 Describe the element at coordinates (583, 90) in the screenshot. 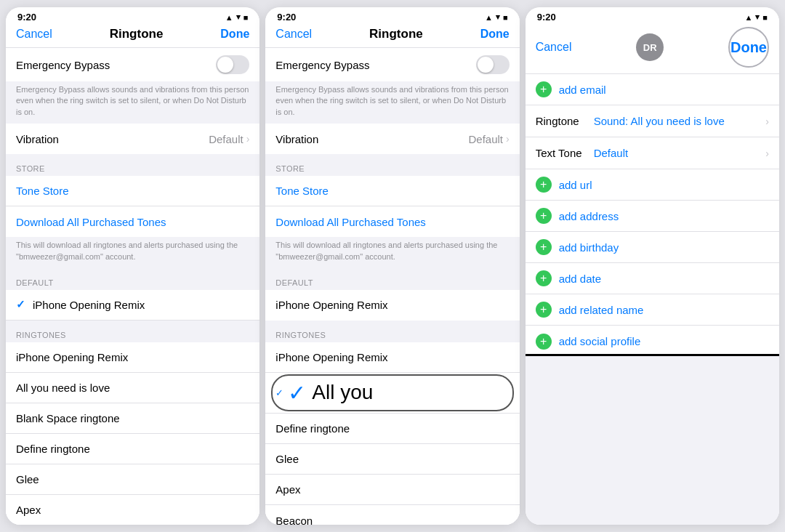

I see `add-email-label: add email` at that location.